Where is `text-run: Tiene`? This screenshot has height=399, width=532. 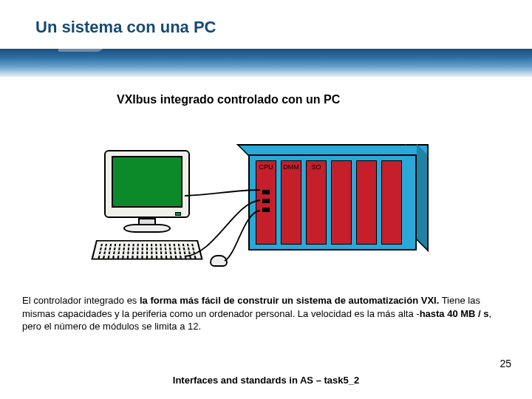 text-run: Tiene is located at coordinates (454, 300).